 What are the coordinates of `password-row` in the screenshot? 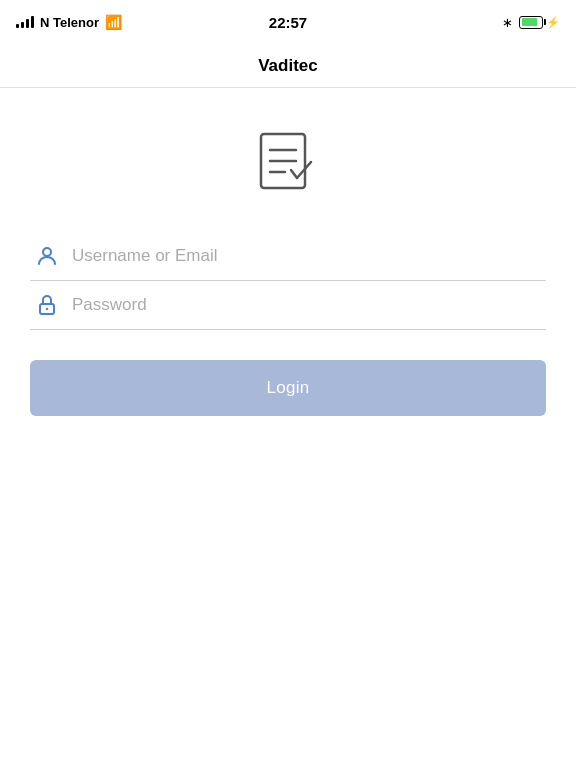 It's located at (288, 306).